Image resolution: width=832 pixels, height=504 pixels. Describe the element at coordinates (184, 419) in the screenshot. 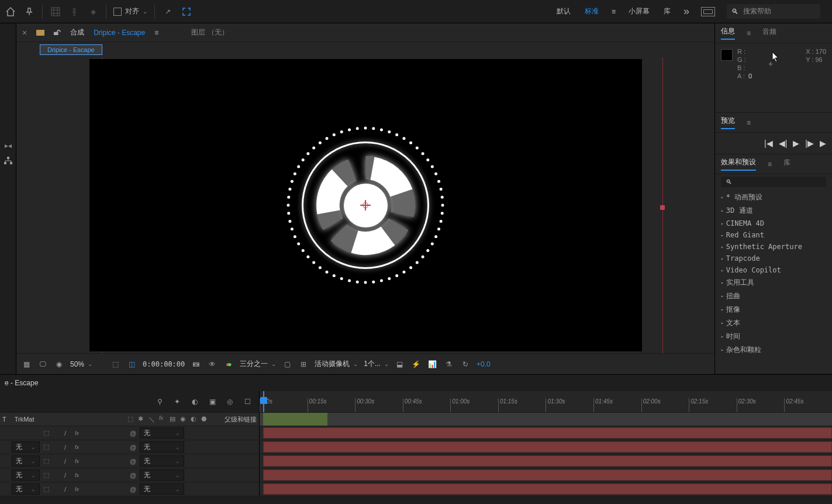

I see `col-mb-icon: ◉` at that location.